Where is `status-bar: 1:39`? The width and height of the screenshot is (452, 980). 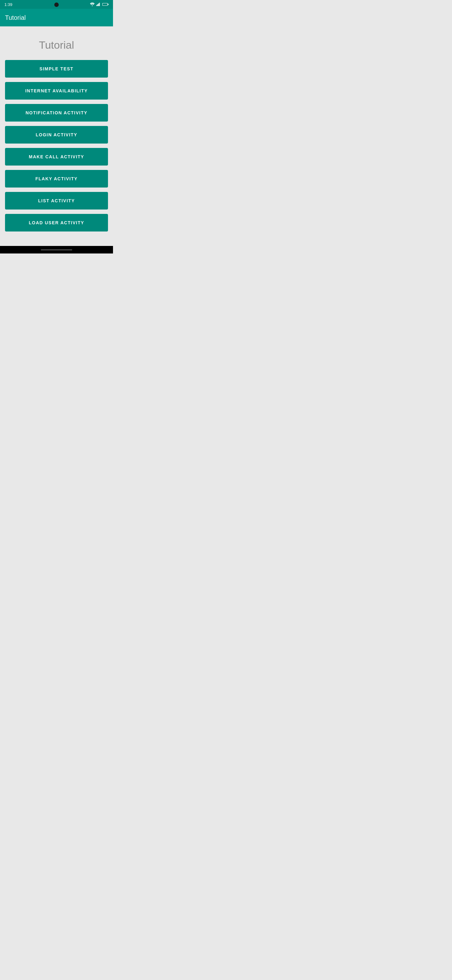 status-bar: 1:39 is located at coordinates (56, 5).